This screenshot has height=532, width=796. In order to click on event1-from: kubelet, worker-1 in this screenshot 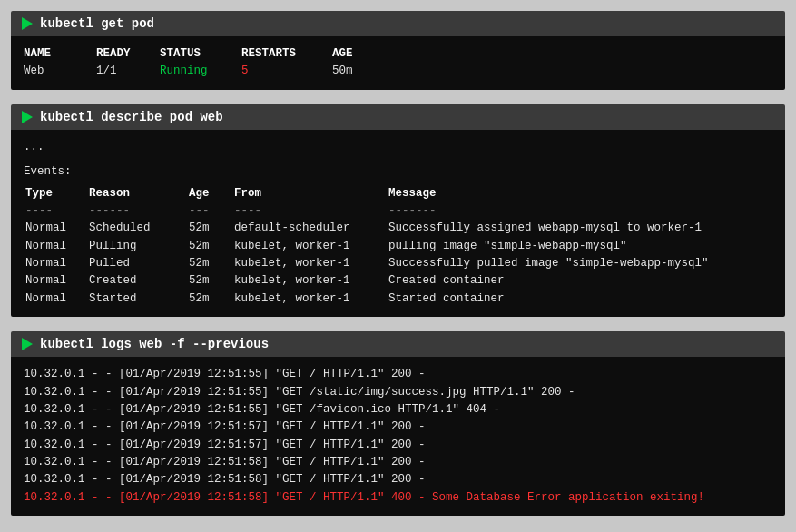, I will do `click(311, 247)`.